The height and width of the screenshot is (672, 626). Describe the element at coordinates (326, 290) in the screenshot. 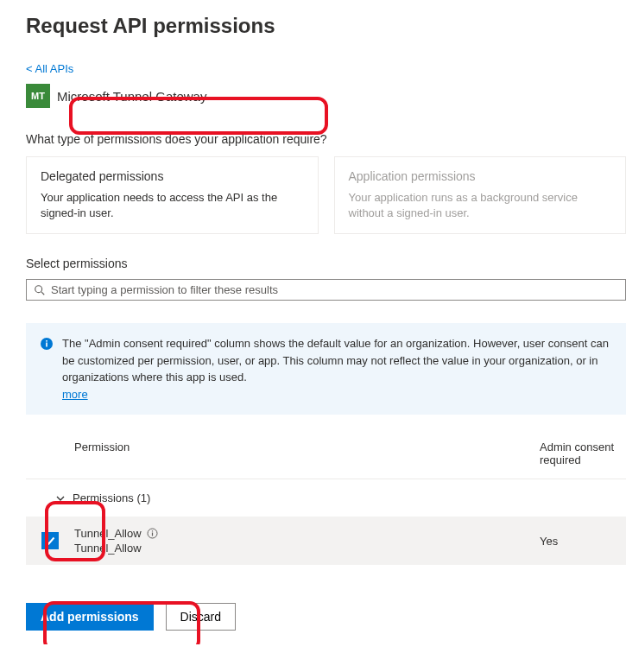

I see `search-wrap` at that location.